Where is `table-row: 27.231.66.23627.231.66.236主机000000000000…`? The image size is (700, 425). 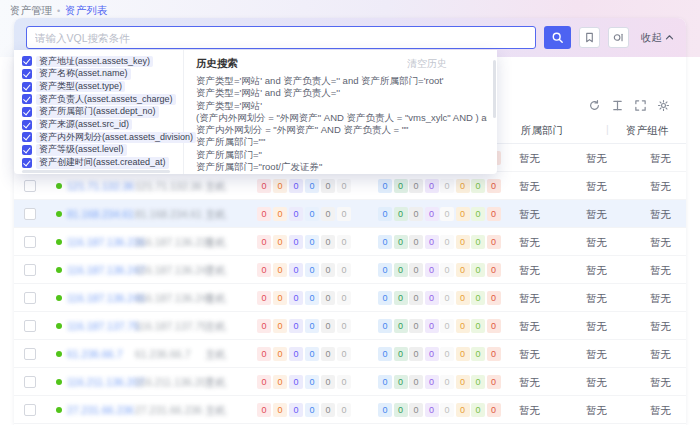
table-row: 27.231.66.23627.231.66.236主机000000000000… is located at coordinates (350, 410).